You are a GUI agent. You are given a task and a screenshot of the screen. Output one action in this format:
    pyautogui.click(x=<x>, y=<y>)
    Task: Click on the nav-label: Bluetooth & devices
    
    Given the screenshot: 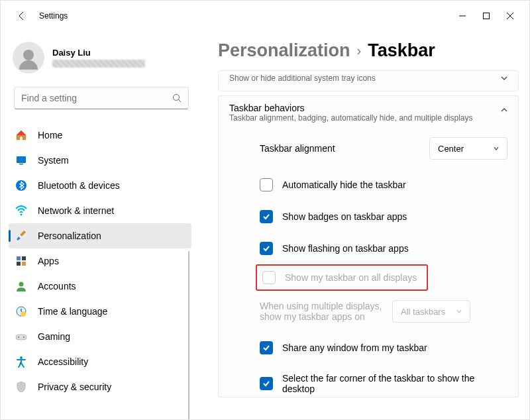 What is the action you would take?
    pyautogui.click(x=79, y=185)
    